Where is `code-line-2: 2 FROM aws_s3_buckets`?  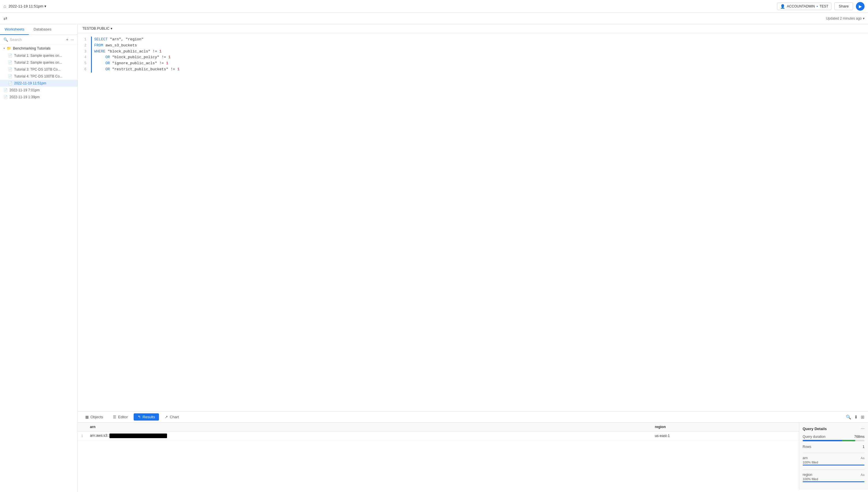
code-line-2: 2 FROM aws_s3_buckets is located at coordinates (473, 46).